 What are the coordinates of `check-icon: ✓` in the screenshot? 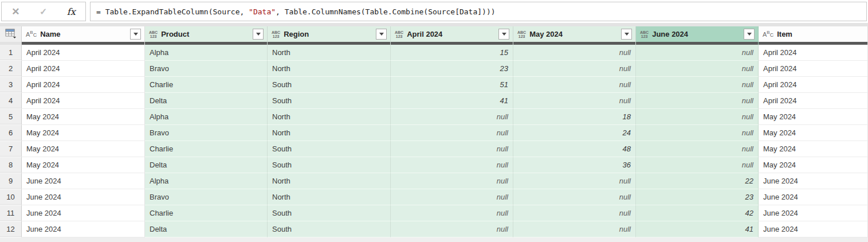 It's located at (44, 11).